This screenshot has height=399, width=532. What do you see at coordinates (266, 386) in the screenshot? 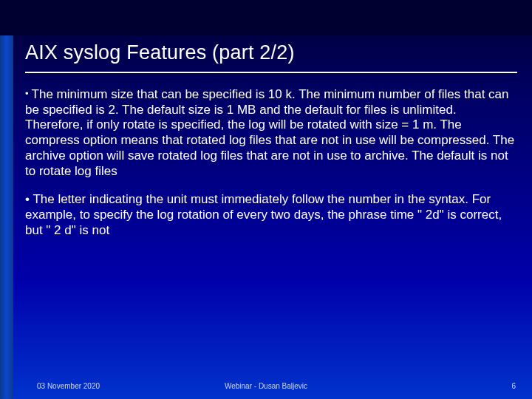
I see `slide-footer: 03 November 2020 Webinar - Dusan Baljevi…` at bounding box center [266, 386].